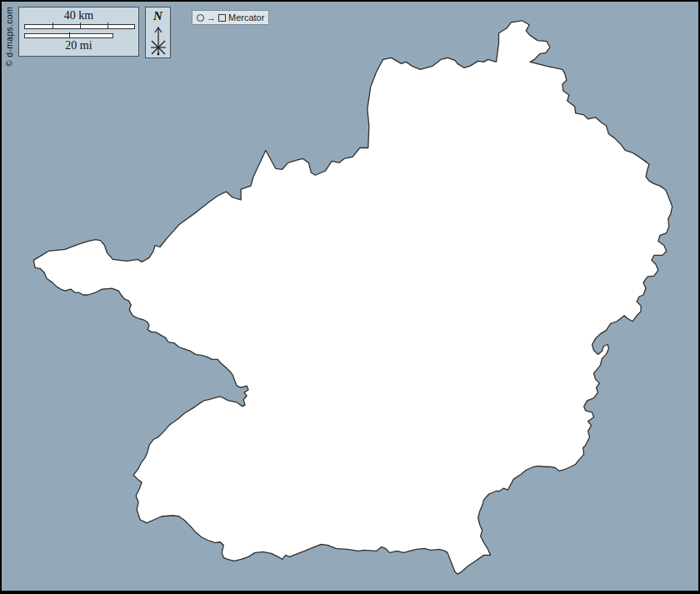 Image resolution: width=700 pixels, height=594 pixels. I want to click on copyright-text: © d-maps.com, so click(9, 37).